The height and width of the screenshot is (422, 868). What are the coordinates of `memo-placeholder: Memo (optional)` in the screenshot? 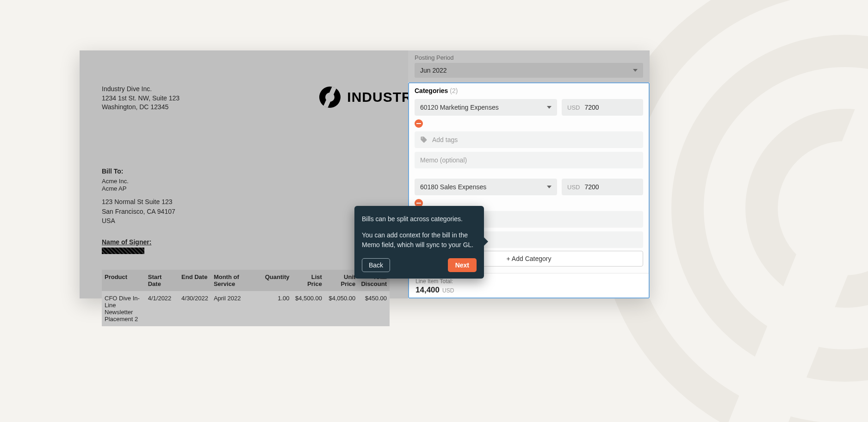 It's located at (443, 160).